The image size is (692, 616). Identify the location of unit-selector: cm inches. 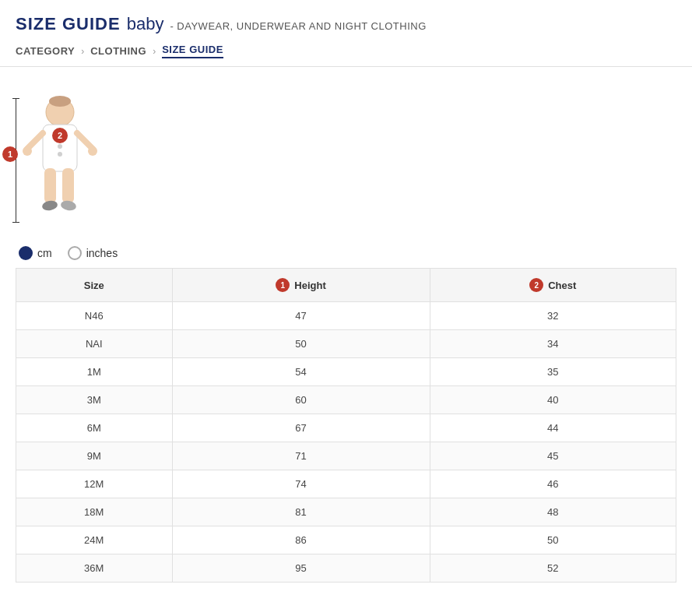
(347, 253).